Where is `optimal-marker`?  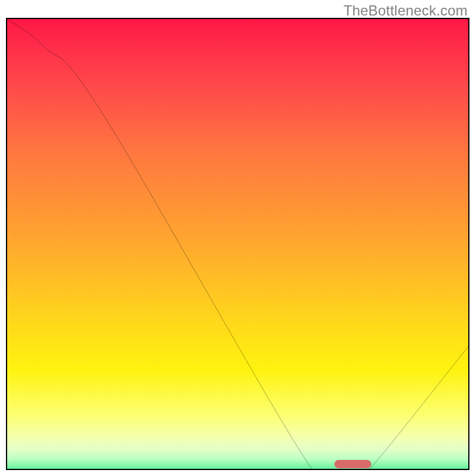
optimal-marker is located at coordinates (353, 464).